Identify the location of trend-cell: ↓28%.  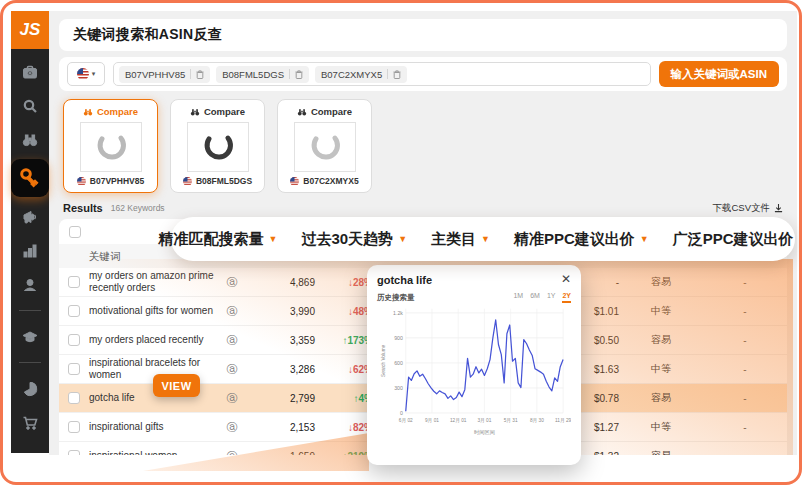
(344, 282).